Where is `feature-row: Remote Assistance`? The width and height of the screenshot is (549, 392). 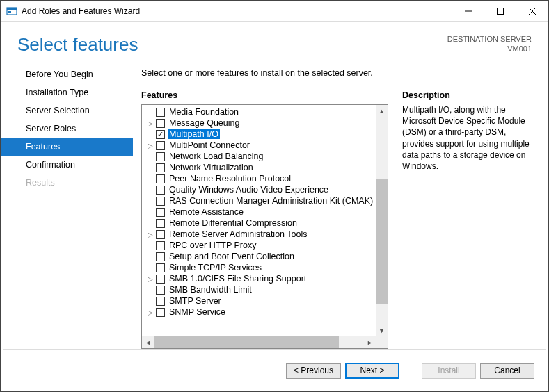
feature-row: Remote Assistance is located at coordinates (259, 212).